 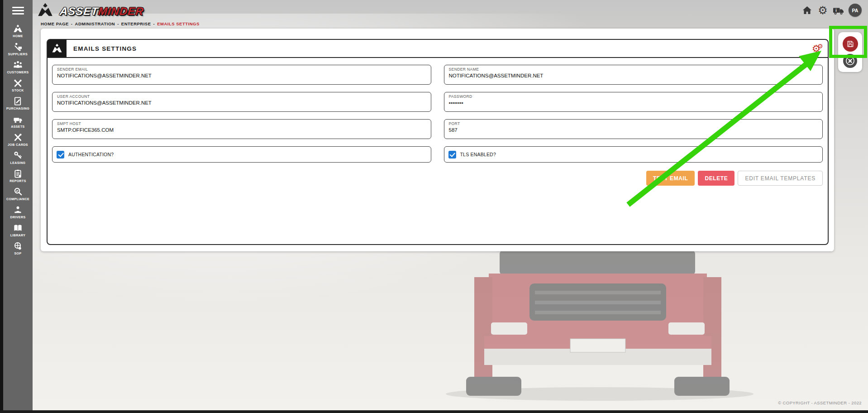 I want to click on hamburger-menu-icon, so click(x=18, y=12).